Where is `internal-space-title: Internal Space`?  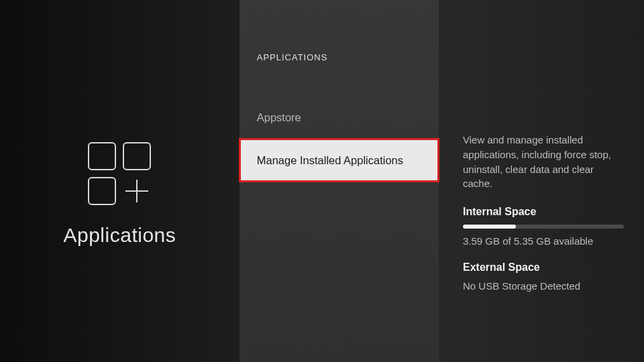
internal-space-title: Internal Space is located at coordinates (543, 212).